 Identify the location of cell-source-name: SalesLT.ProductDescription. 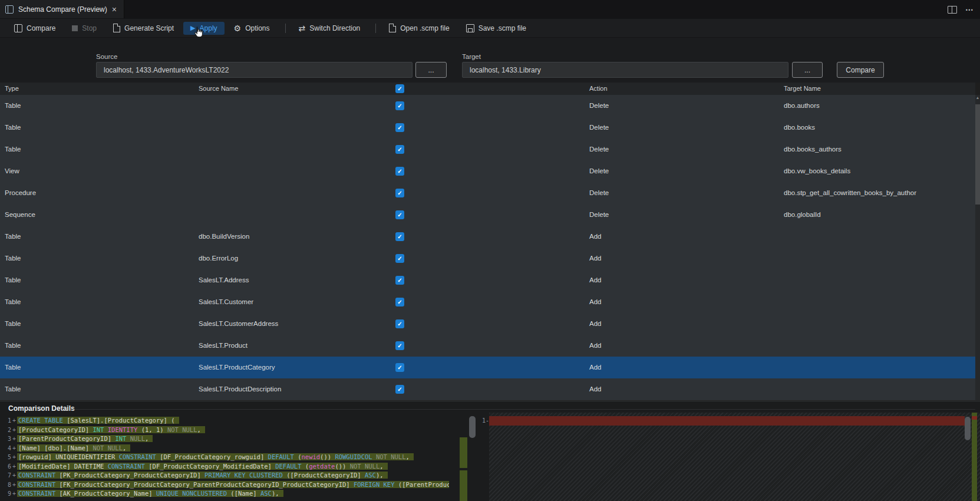
(240, 389).